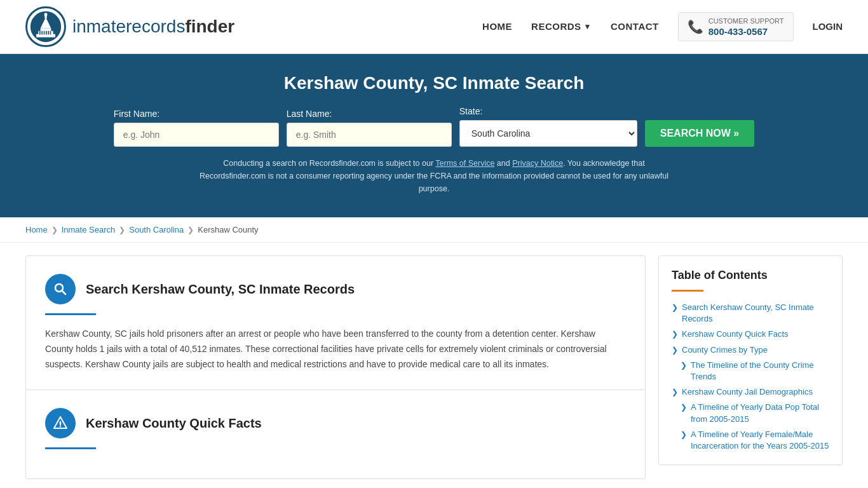 This screenshot has height=488, width=868. Describe the element at coordinates (369, 135) in the screenshot. I see `last-name-input` at that location.